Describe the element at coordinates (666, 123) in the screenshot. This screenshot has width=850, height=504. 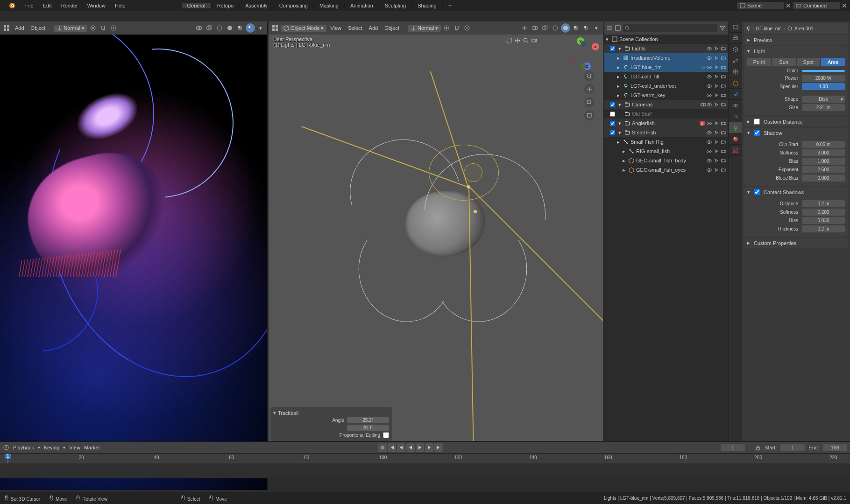
I see `tree-row: Anglerfish2` at that location.